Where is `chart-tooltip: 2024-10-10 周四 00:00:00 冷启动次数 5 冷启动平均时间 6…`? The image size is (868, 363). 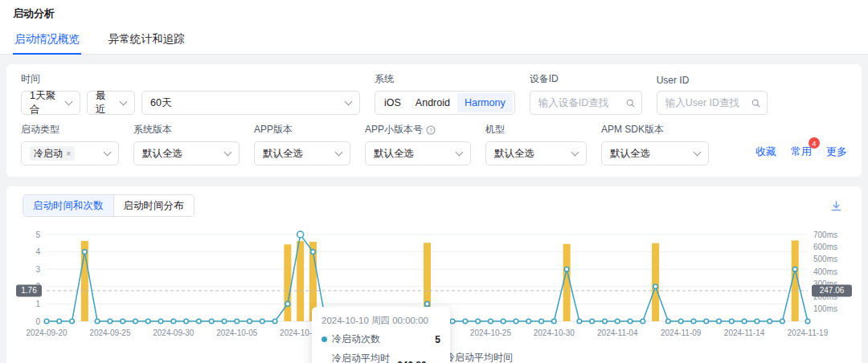 chart-tooltip: 2024-10-10 周四 00:00:00 冷启动次数 5 冷启动平均时间 6… is located at coordinates (381, 335).